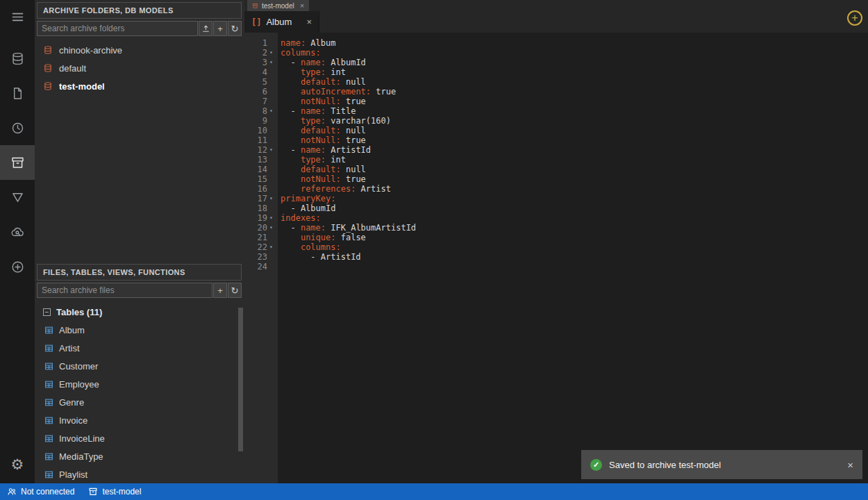 The image size is (868, 500). Describe the element at coordinates (139, 10) in the screenshot. I see `archive-section-header: ARCHIVE FOLDERS, DB MODELS` at that location.